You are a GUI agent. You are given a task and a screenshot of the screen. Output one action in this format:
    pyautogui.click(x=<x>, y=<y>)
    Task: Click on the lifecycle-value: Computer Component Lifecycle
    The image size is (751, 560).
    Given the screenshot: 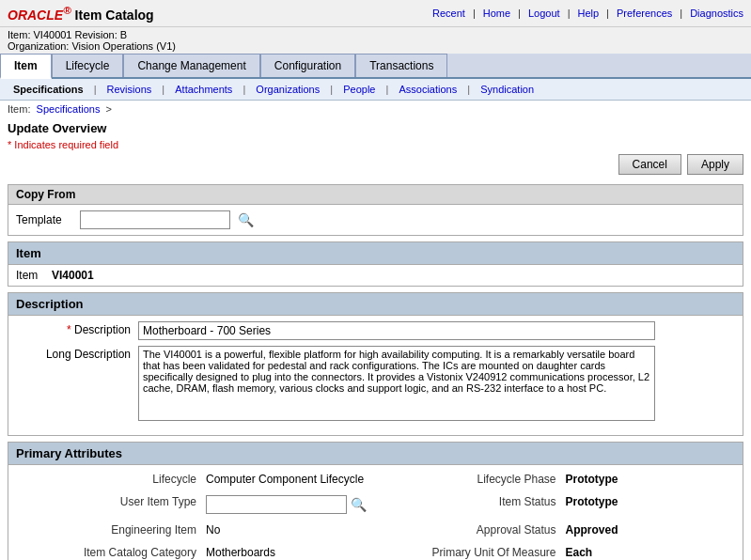 What is the action you would take?
    pyautogui.click(x=289, y=479)
    